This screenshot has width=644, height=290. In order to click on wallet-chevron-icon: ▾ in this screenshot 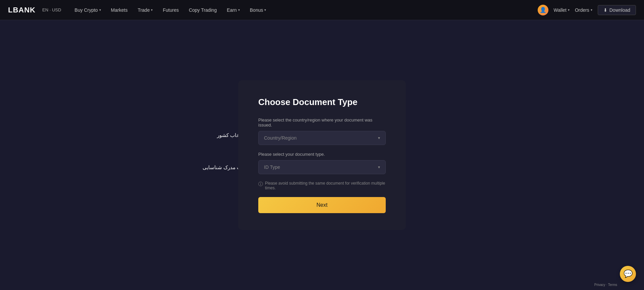, I will do `click(569, 10)`.